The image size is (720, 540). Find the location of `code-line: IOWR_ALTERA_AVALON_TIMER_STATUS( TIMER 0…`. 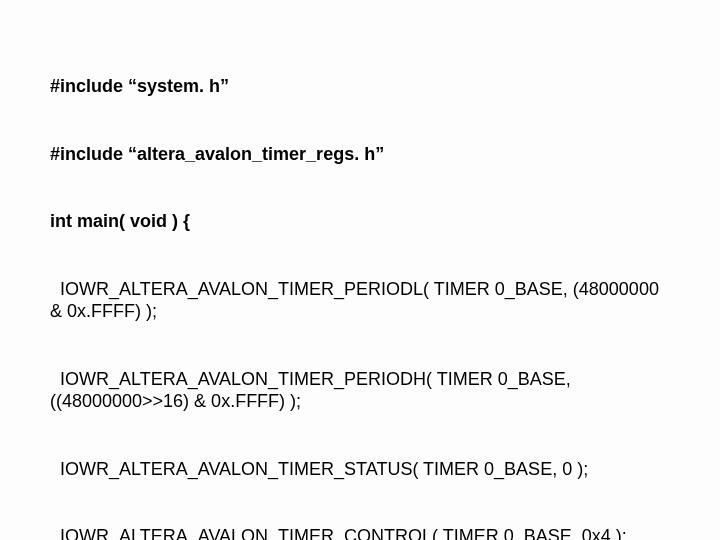

code-line: IOWR_ALTERA_AVALON_TIMER_STATUS( TIMER 0… is located at coordinates (360, 470).